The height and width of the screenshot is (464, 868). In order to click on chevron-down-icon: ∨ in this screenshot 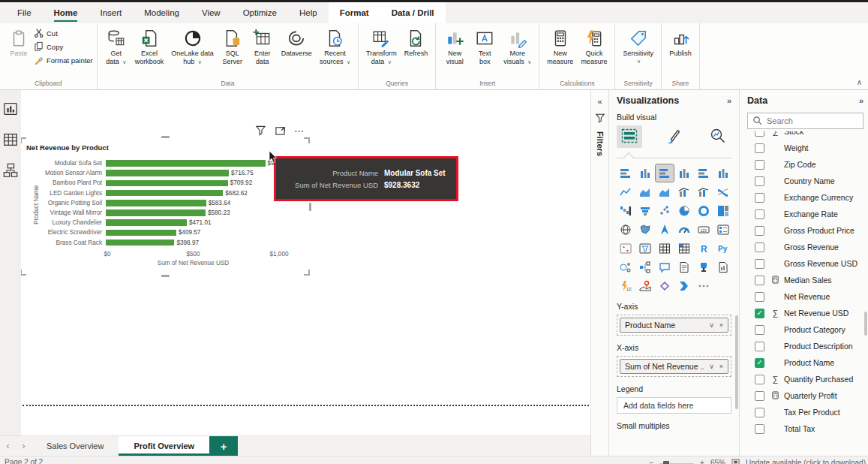, I will do `click(711, 366)`.